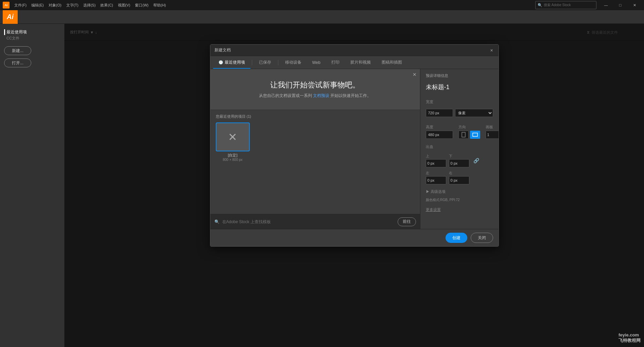  I want to click on list-item: ✕ [自定] 800 × 800 px, so click(233, 142).